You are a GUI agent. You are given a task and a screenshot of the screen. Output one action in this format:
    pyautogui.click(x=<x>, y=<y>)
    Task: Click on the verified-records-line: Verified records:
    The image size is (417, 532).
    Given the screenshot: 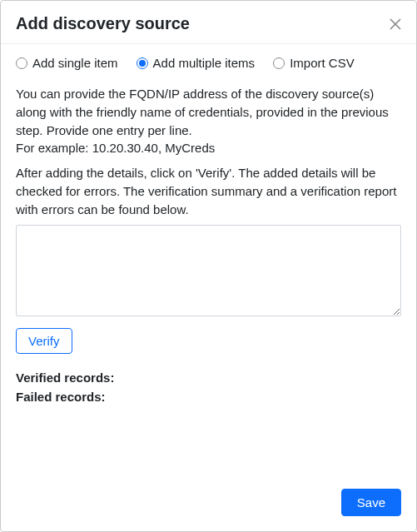 What is the action you would take?
    pyautogui.click(x=208, y=378)
    